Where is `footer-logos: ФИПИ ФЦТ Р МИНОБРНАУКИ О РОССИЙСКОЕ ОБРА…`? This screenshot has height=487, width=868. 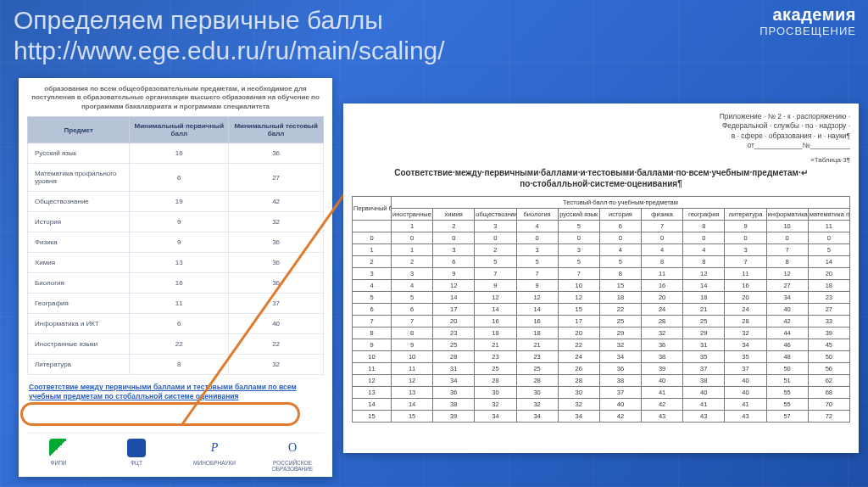 footer-logos: ФИПИ ФЦТ Р МИНОБРНАУКИ О РОССИЙСКОЕ ОБРА… is located at coordinates (175, 452).